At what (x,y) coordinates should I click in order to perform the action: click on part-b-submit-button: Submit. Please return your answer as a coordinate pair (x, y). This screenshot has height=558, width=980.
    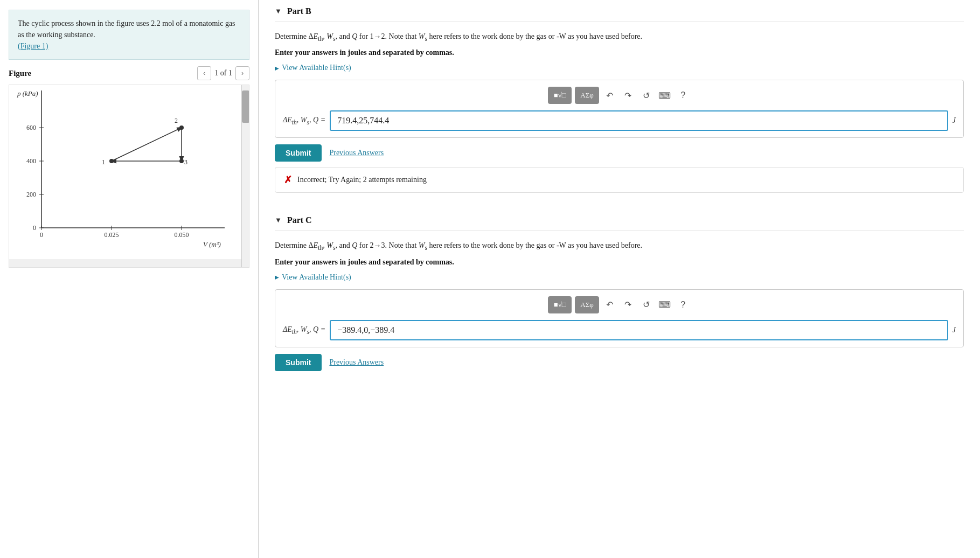
    Looking at the image, I should click on (298, 153).